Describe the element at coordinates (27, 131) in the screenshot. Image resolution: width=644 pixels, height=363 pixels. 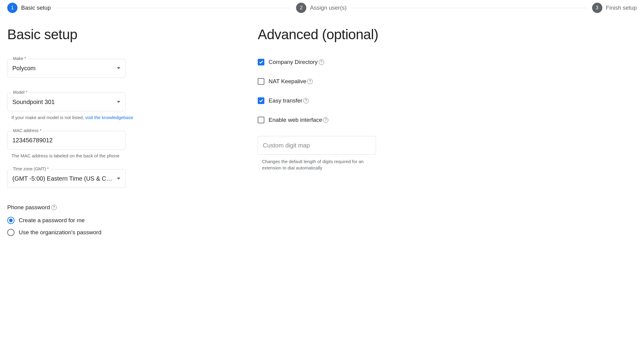
I see `mac-label: MAC address *` at that location.